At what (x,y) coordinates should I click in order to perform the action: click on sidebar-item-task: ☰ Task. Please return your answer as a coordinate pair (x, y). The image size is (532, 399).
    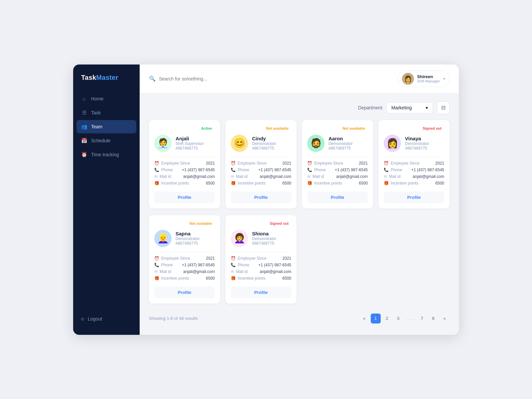
    Looking at the image, I should click on (106, 113).